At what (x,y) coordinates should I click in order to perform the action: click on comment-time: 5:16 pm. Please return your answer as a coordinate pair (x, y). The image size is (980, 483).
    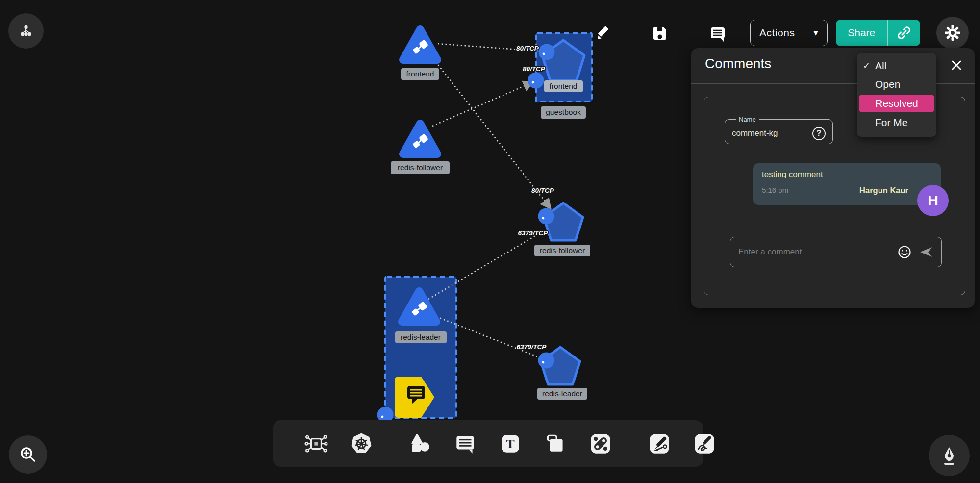
    Looking at the image, I should click on (775, 190).